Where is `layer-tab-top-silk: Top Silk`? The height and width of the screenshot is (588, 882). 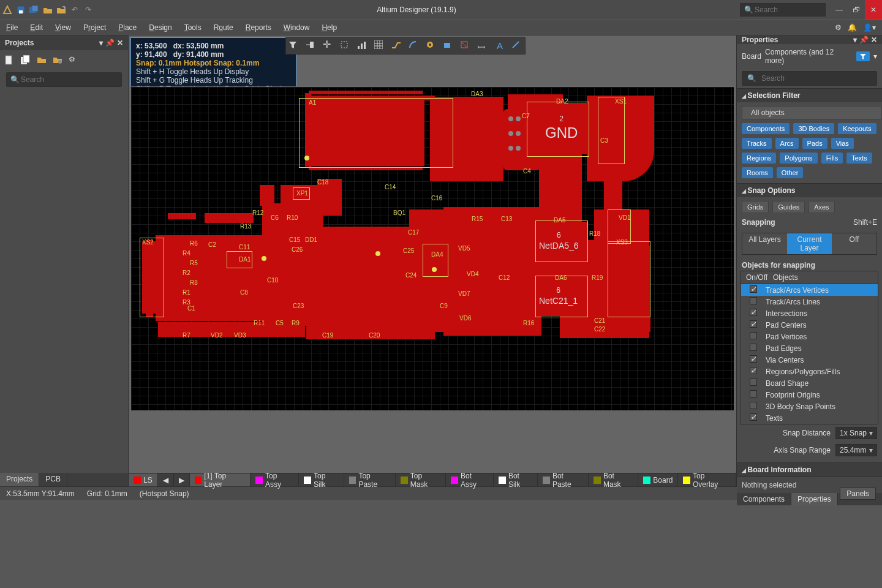 layer-tab-top-silk: Top Silk is located at coordinates (321, 480).